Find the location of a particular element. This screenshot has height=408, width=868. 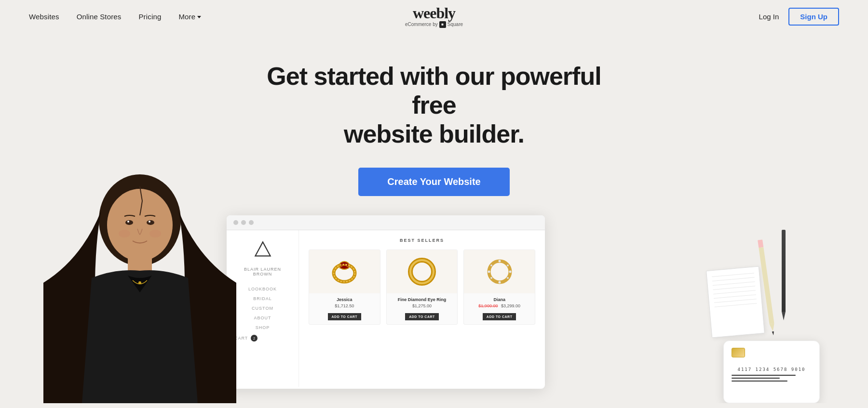

logo: weebly eCommerce by ■ Square is located at coordinates (434, 16).